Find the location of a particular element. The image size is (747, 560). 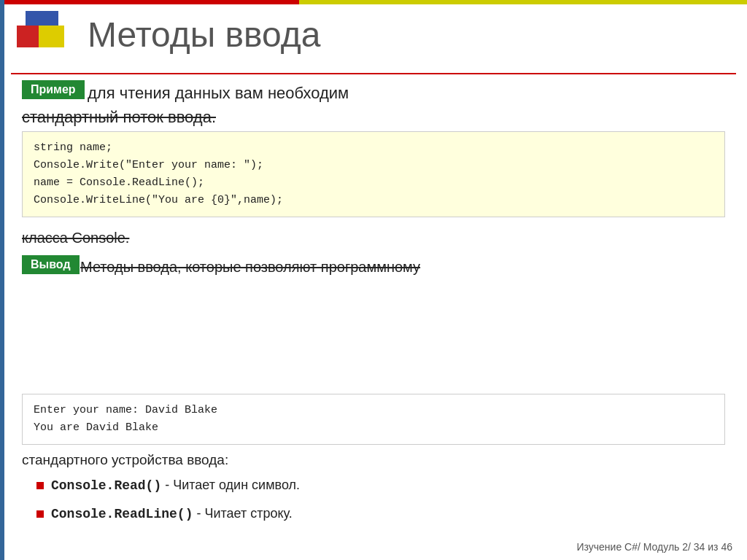

text-line-methods: Методы ввода, которые позволяют программ… is located at coordinates (221, 267).